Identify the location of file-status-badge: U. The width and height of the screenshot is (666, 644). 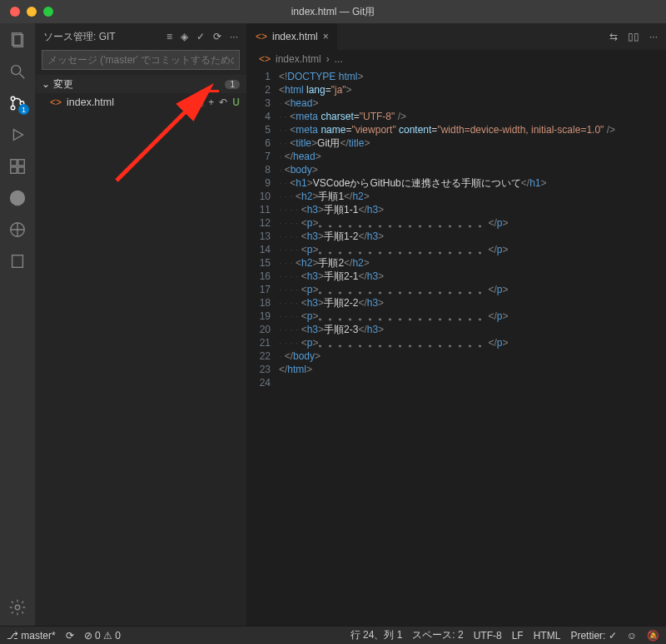
(236, 102).